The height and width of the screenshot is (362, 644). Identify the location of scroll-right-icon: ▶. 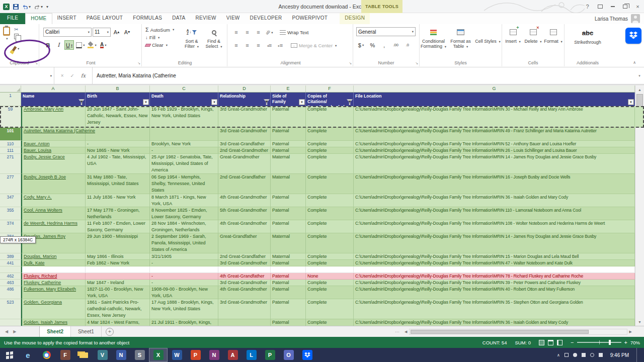
(631, 332).